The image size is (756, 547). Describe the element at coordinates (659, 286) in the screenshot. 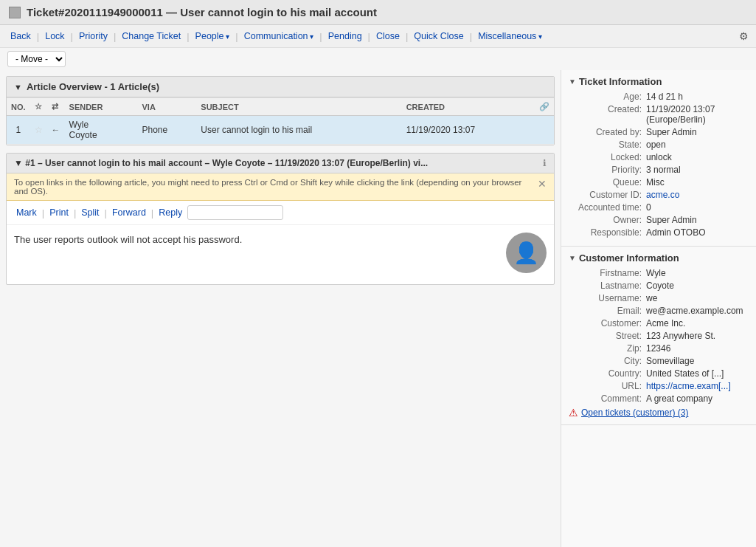

I see `info-row-lastname: Lastname: Coyote` at that location.